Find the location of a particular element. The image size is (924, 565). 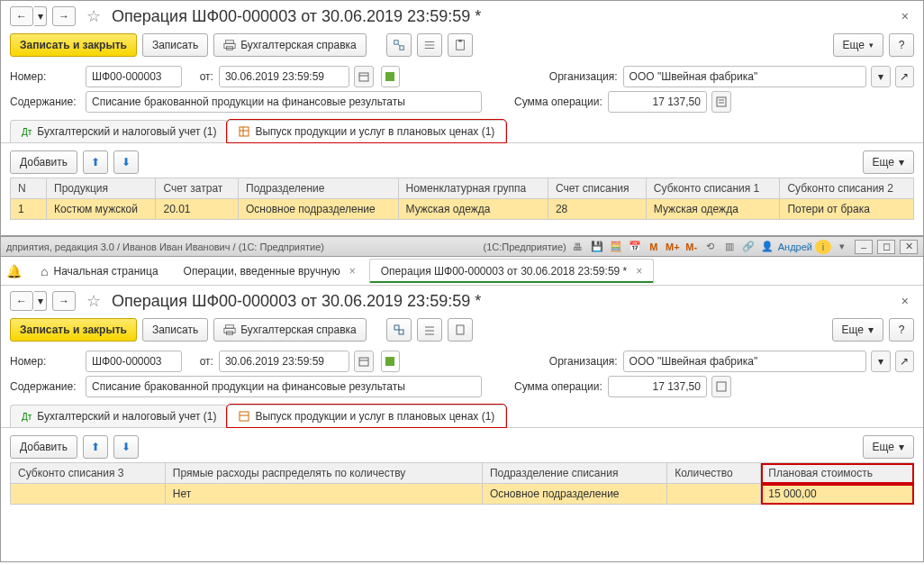

m-minus-button: M- is located at coordinates (692, 247).